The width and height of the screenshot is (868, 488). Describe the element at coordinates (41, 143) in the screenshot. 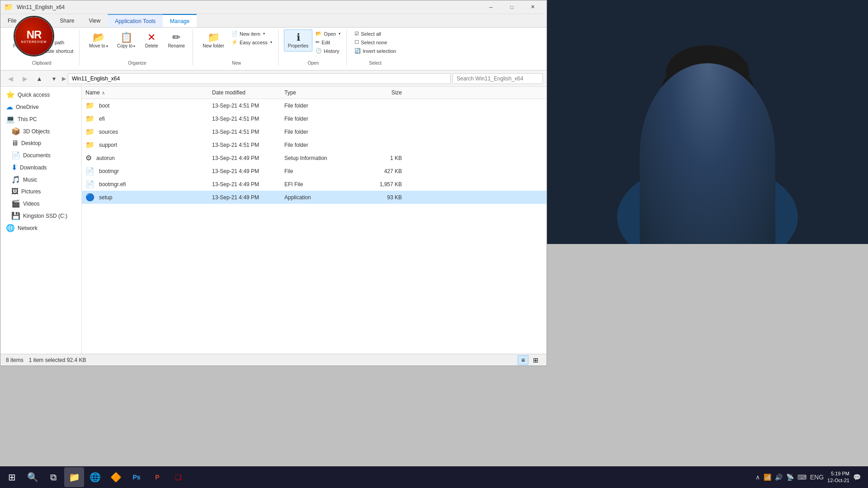

I see `sidebar-item-desktop: 🖥 Desktop` at that location.